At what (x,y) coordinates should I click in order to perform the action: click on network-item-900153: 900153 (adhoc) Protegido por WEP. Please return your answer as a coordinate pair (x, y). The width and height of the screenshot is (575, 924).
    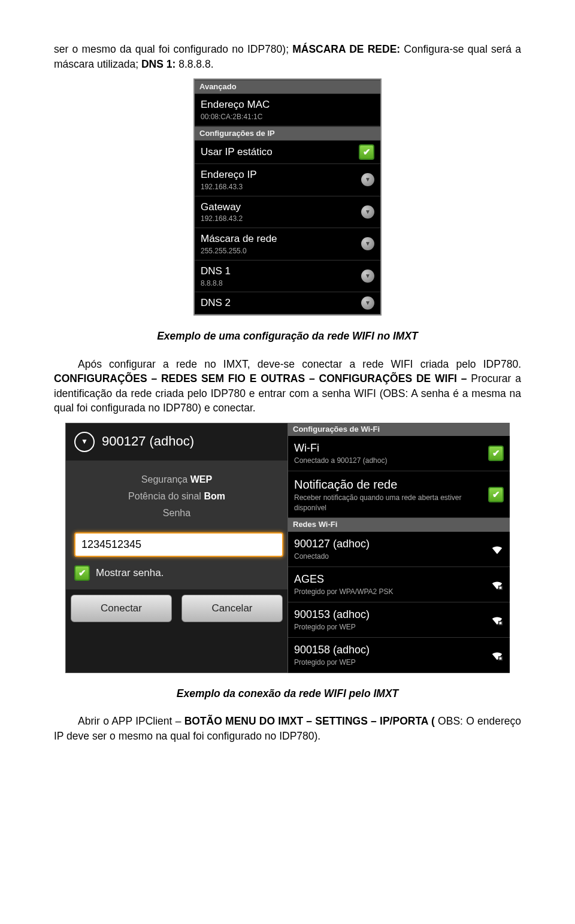
    Looking at the image, I should click on (399, 620).